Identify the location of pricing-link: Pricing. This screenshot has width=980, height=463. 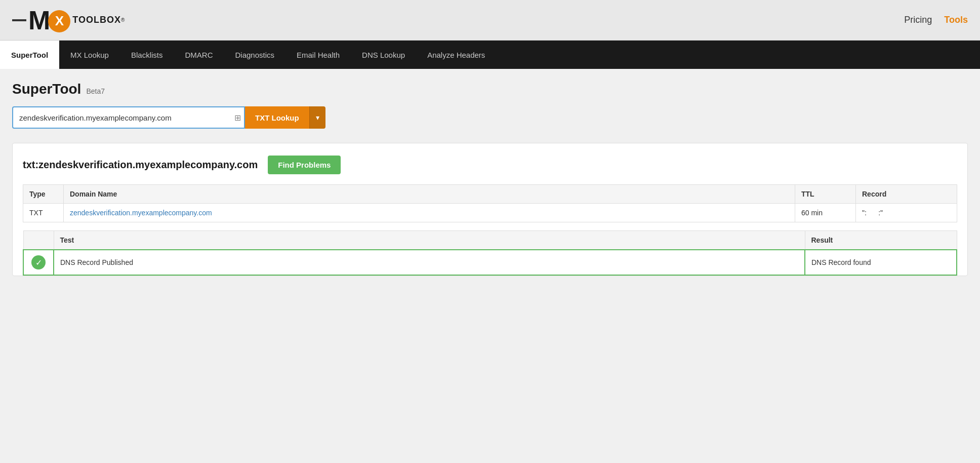
(918, 20).